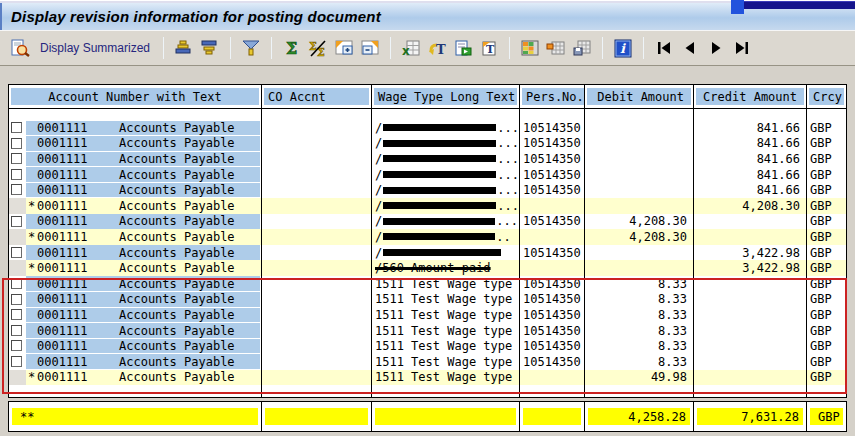 The width and height of the screenshot is (855, 436). What do you see at coordinates (316, 96) in the screenshot?
I see `column-header-label: CO Accnt` at bounding box center [316, 96].